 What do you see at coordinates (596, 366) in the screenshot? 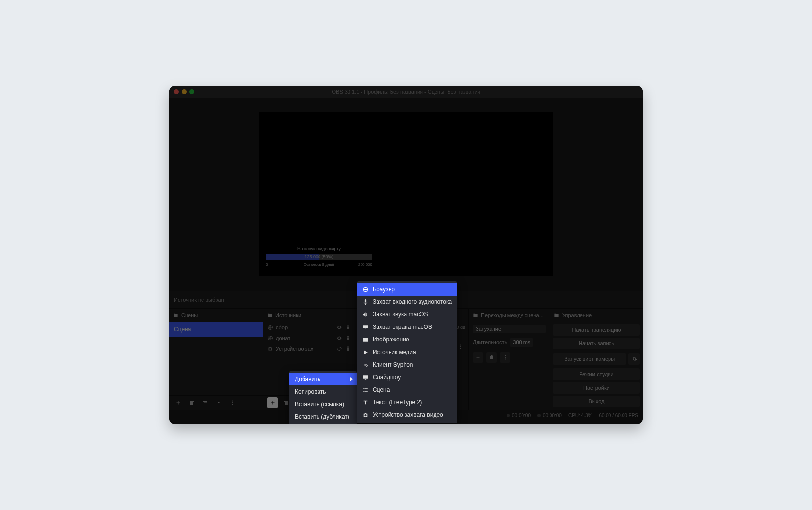
I see `controls-body: Начать трансляцию Начать запись Запуск в…` at bounding box center [596, 366].